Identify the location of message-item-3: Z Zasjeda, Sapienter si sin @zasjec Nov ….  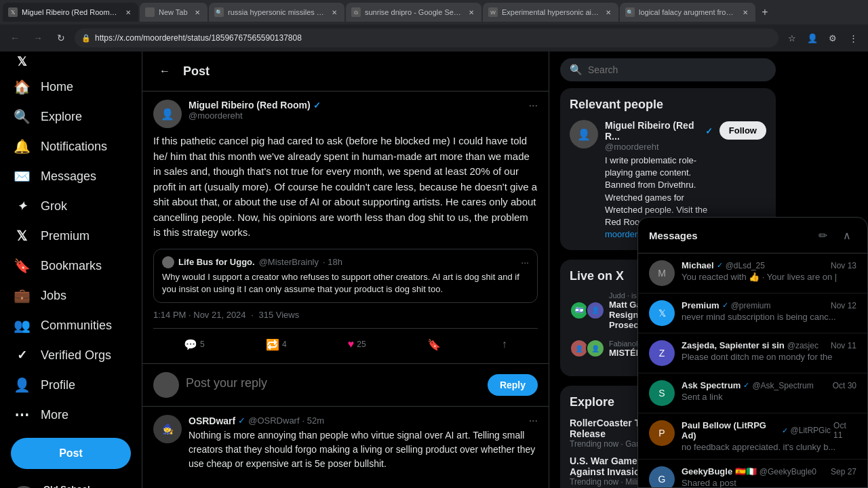
(753, 354).